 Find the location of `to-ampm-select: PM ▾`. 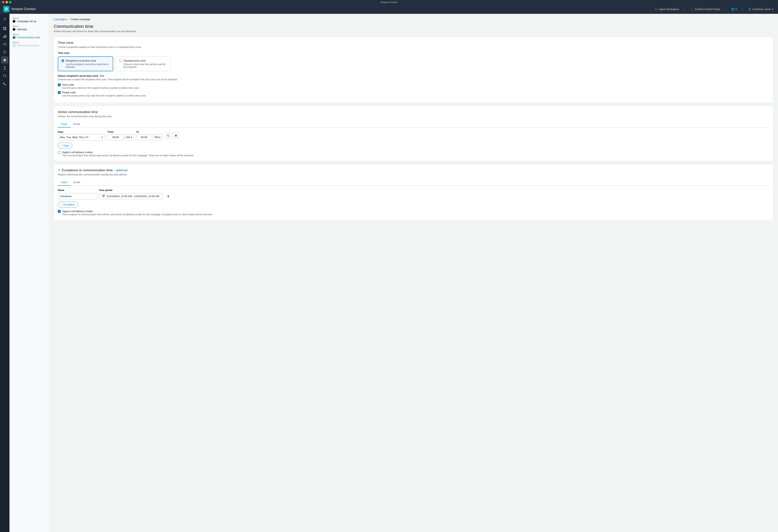

to-ampm-select: PM ▾ is located at coordinates (158, 137).